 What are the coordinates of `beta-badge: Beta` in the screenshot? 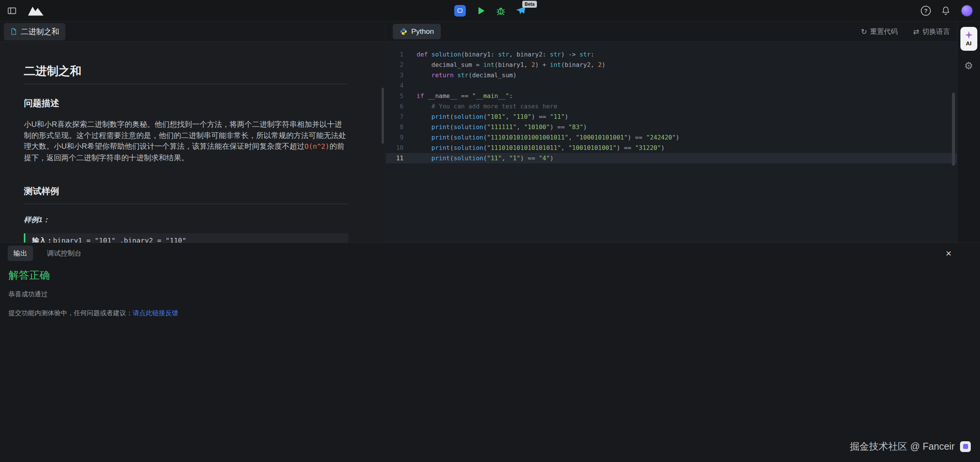 It's located at (530, 4).